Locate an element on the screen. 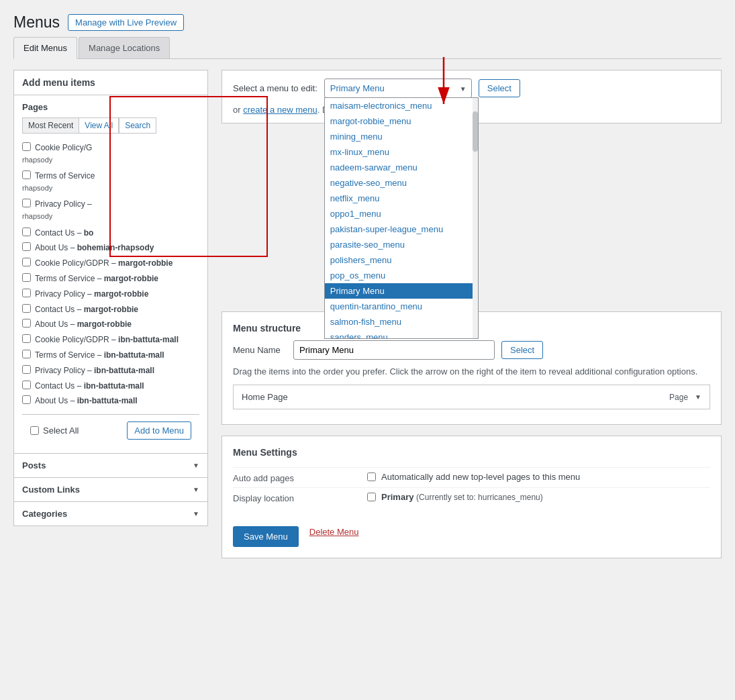 The height and width of the screenshot is (700, 735). save-inline-button: Select is located at coordinates (522, 350).